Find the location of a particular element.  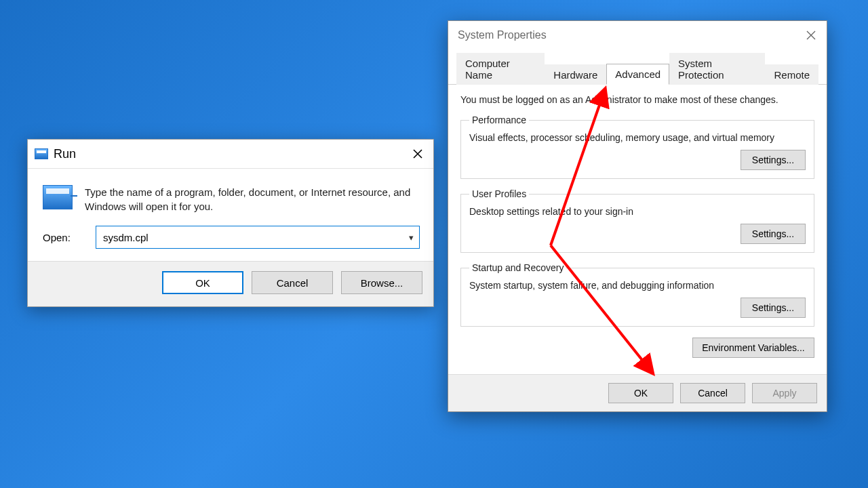

group-performance-desc: Visual effects, processor scheduling, me… is located at coordinates (637, 138).